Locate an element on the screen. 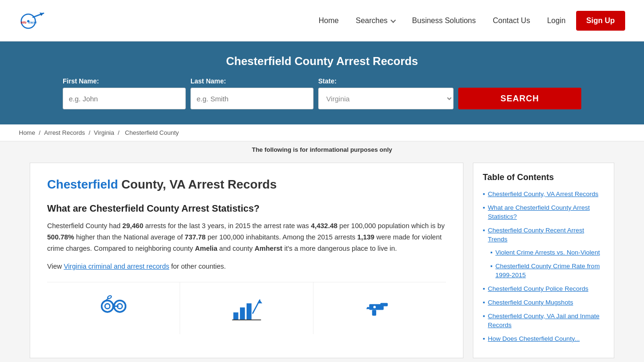 Image resolution: width=644 pixels, height=362 pixels. last-name-group: Last Name: is located at coordinates (252, 93).